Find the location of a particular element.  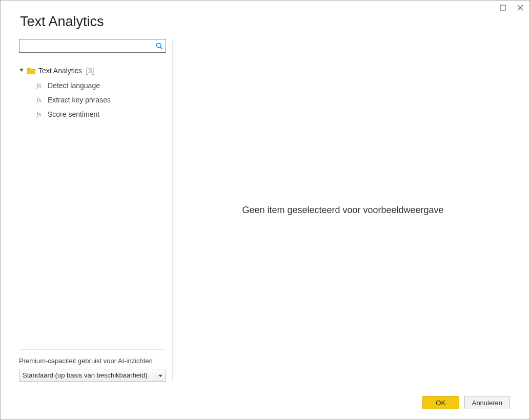

tree-item-label: Score sentiment is located at coordinates (74, 114).